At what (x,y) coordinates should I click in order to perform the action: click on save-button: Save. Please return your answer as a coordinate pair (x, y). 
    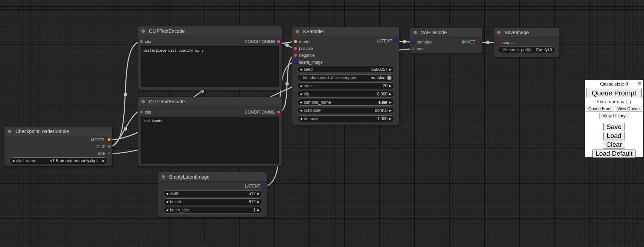
    Looking at the image, I should click on (614, 127).